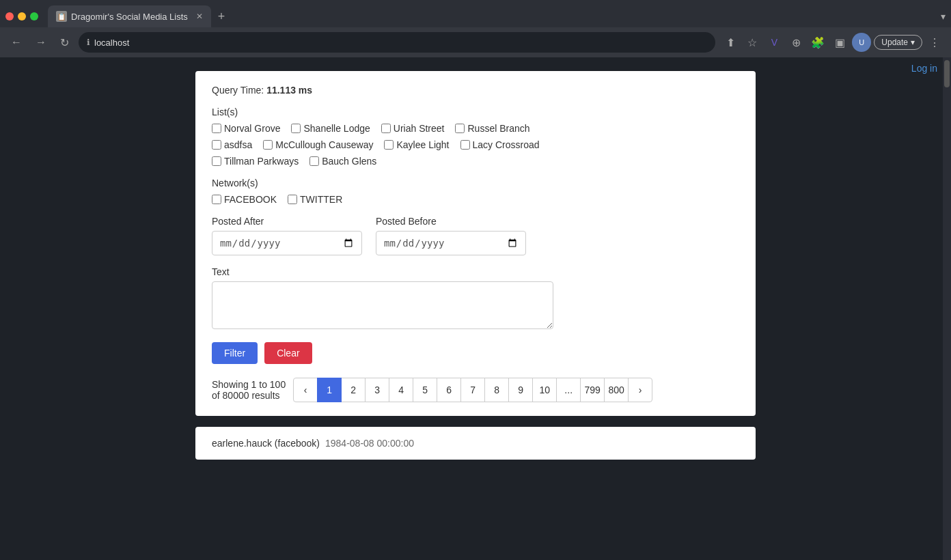 The image size is (951, 560). Describe the element at coordinates (476, 443) in the screenshot. I see `result-card: earlene.hauck (facebook) 1984-08-08 00:0…` at that location.